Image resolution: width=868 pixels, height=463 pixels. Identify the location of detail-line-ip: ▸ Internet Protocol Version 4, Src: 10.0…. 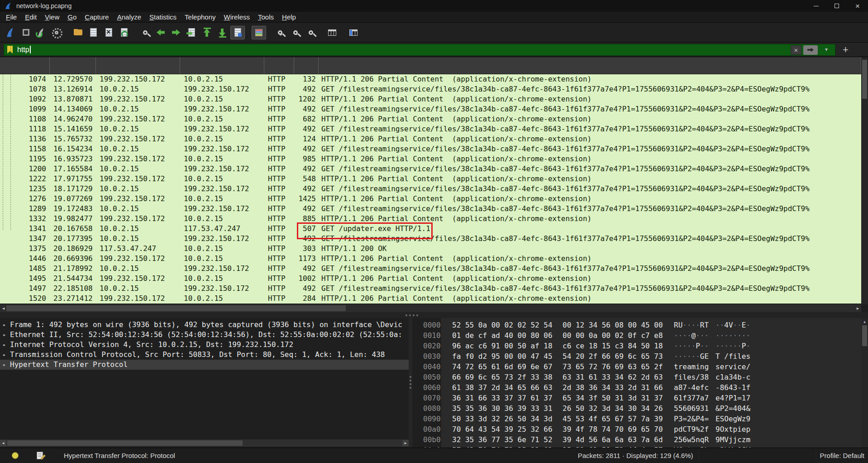
(205, 345).